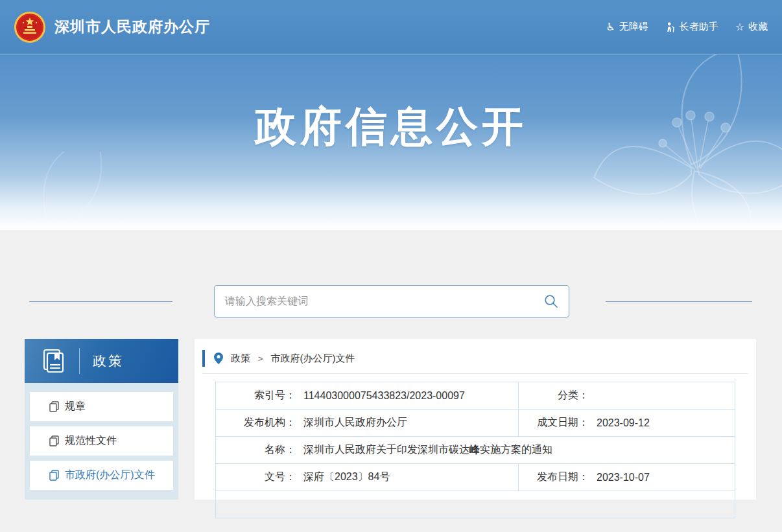 The height and width of the screenshot is (532, 782). Describe the element at coordinates (391, 127) in the screenshot. I see `page-title: 政府信息公开` at that location.